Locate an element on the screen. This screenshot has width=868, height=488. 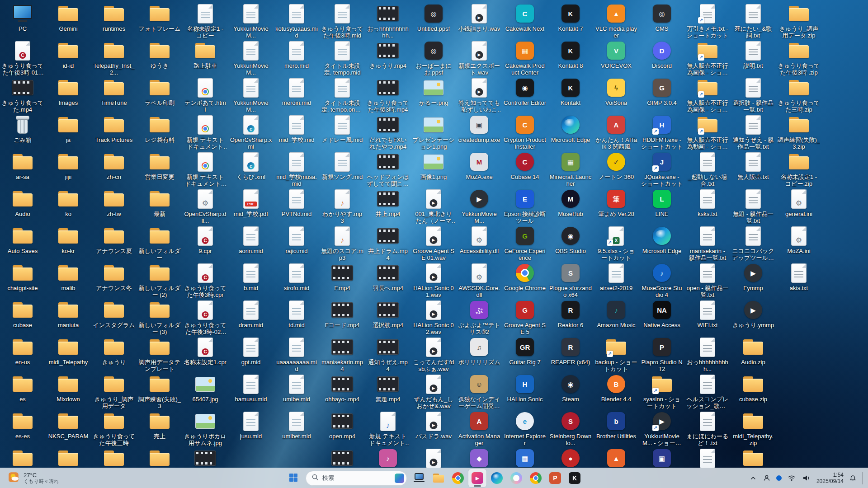
desktop-icon: Mixdown is located at coordinates (68, 391).